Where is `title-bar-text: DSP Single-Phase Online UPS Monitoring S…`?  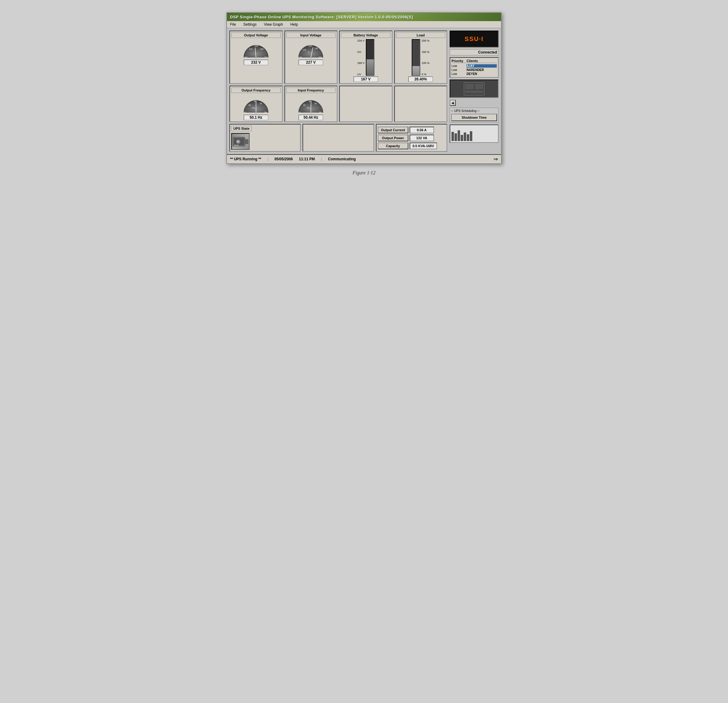
title-bar-text: DSP Single-Phase Online UPS Monitoring S… is located at coordinates (322, 17).